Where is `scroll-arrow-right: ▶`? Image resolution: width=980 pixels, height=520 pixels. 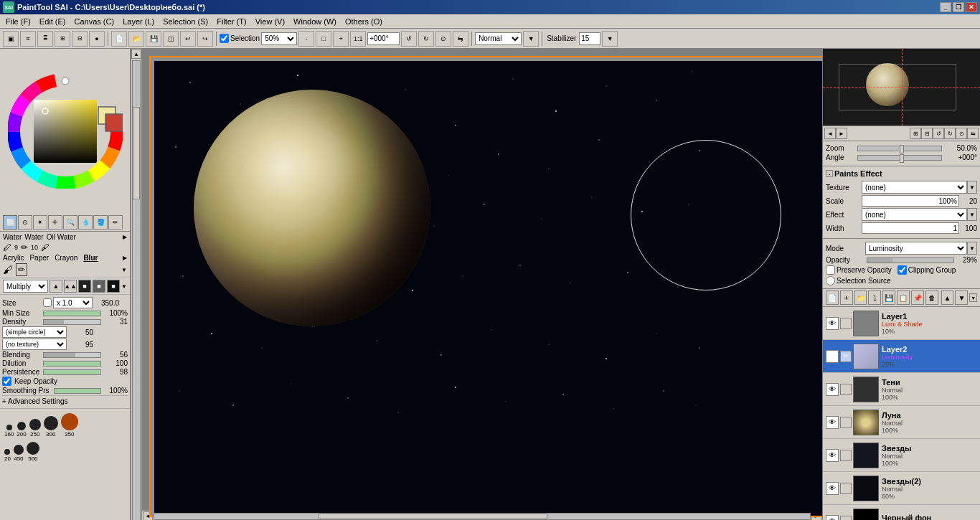 scroll-arrow-right: ▶ is located at coordinates (125, 237).